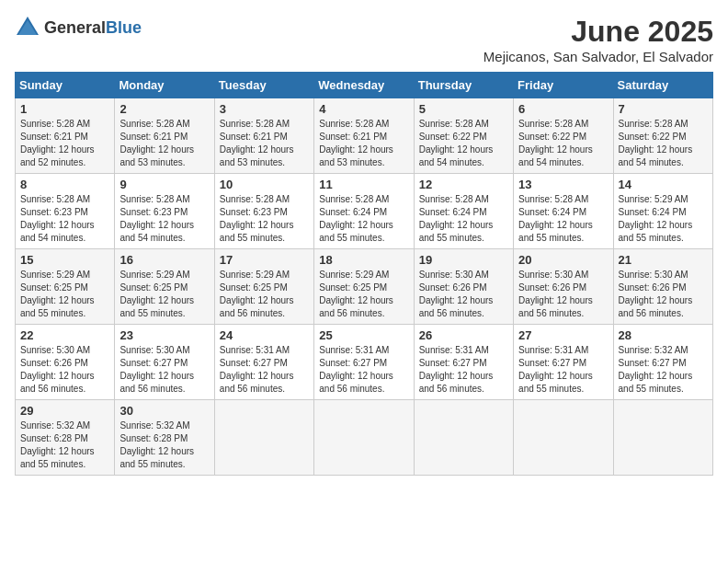 Image resolution: width=728 pixels, height=563 pixels. I want to click on day-number: 24, so click(265, 335).